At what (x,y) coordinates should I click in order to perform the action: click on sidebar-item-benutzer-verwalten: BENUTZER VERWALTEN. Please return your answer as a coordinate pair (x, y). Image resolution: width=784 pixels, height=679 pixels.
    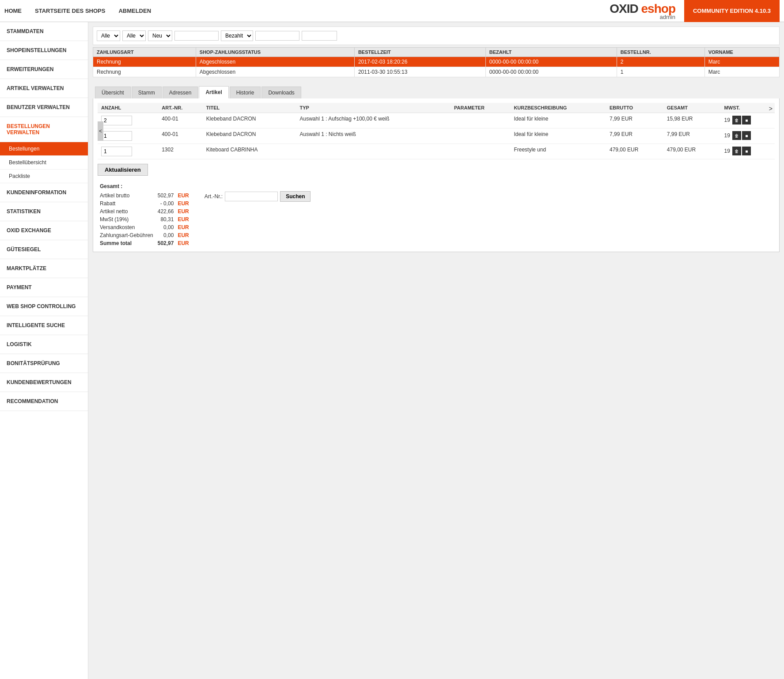
    Looking at the image, I should click on (44, 108).